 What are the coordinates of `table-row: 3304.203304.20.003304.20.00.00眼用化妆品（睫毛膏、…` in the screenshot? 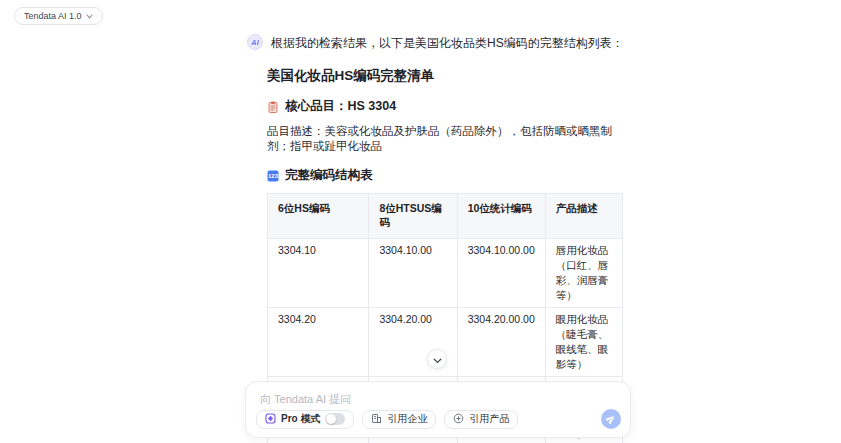 It's located at (446, 342).